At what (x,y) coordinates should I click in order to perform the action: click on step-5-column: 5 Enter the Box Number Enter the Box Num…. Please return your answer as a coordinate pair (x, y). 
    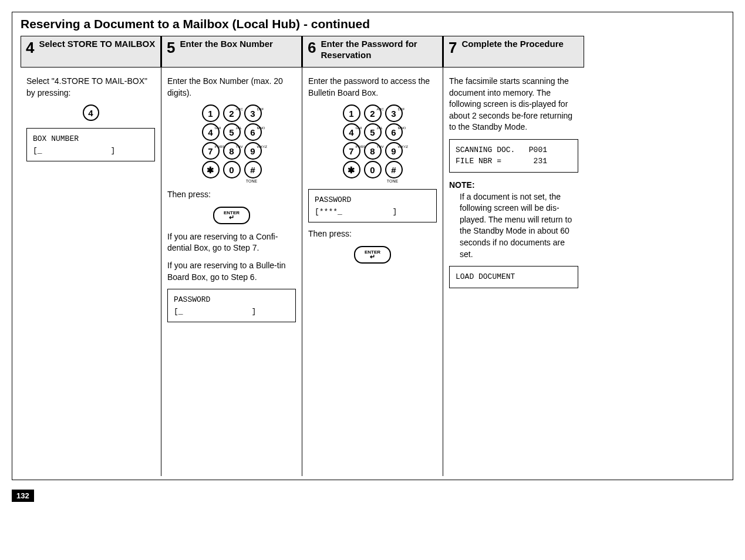
    Looking at the image, I should click on (232, 256).